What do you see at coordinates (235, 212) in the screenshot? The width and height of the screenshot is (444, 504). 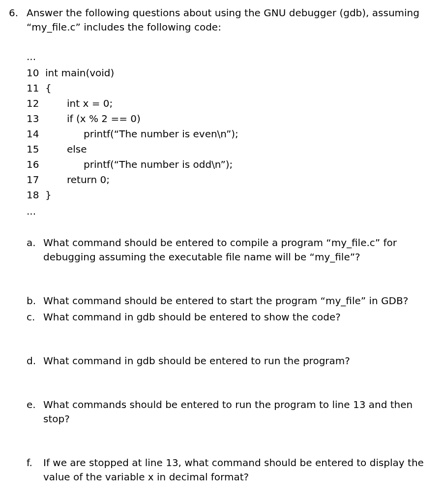 I see `code-ellipsis-bottom: ...` at bounding box center [235, 212].